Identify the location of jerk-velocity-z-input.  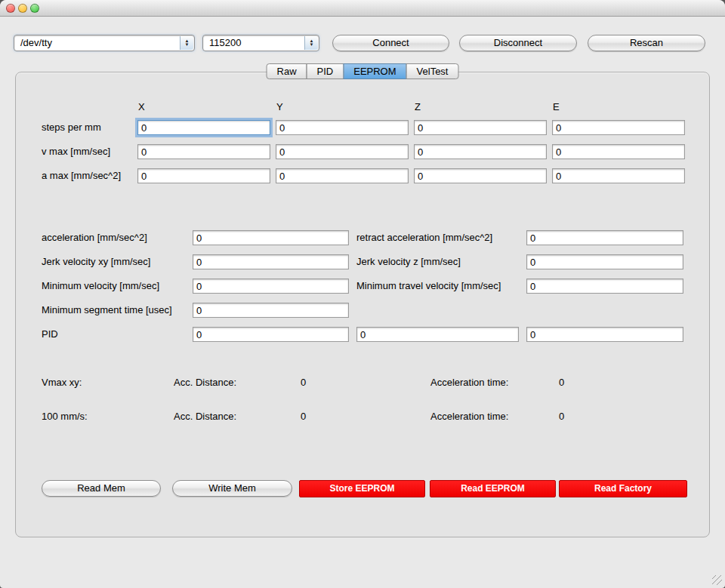
(605, 262).